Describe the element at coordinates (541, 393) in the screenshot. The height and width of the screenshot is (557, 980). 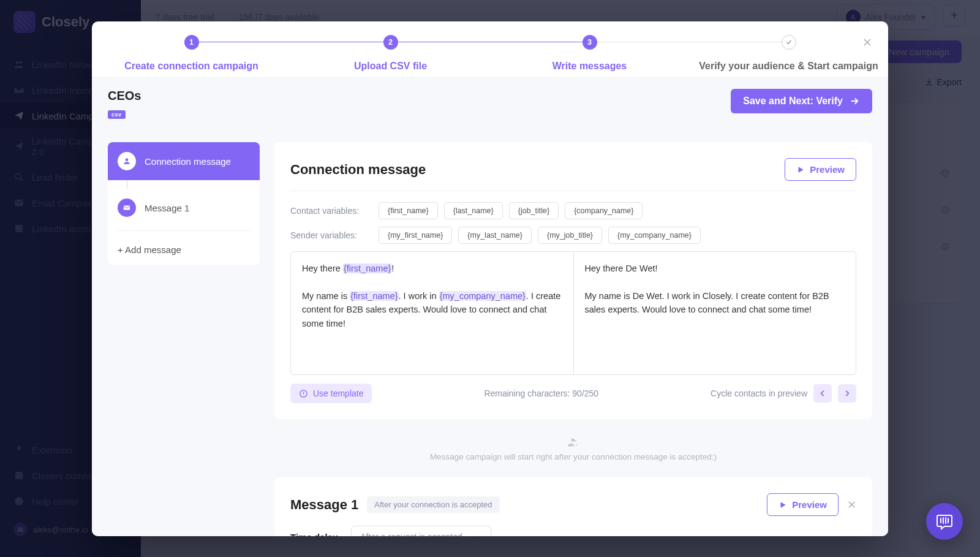
I see `char-counter: Remaining characters: 90/250` at that location.